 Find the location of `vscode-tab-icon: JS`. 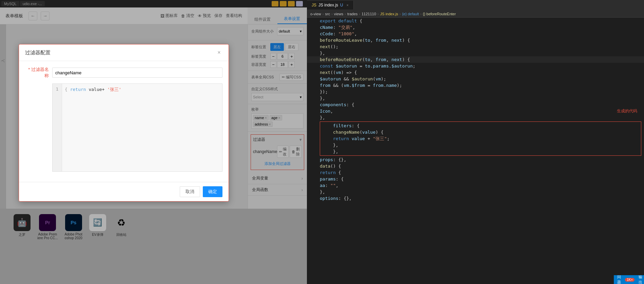

vscode-tab-icon: JS is located at coordinates (314, 5).